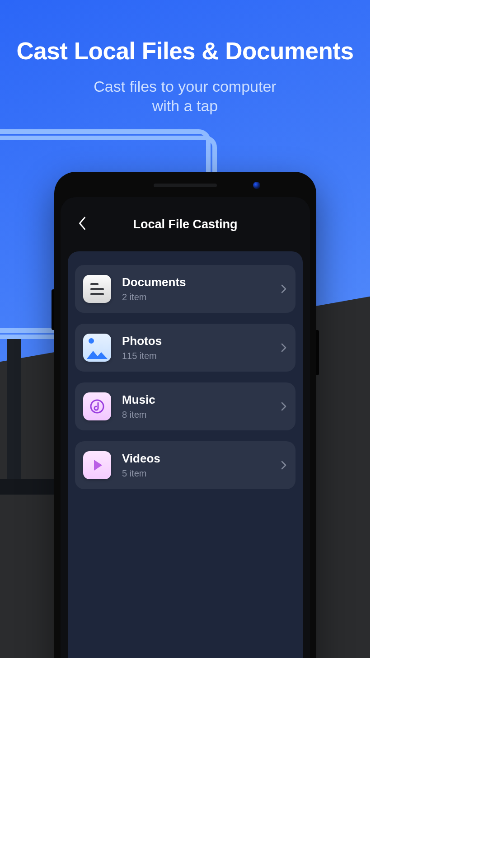 The width and height of the screenshot is (488, 868). I want to click on photo-icon, so click(97, 348).